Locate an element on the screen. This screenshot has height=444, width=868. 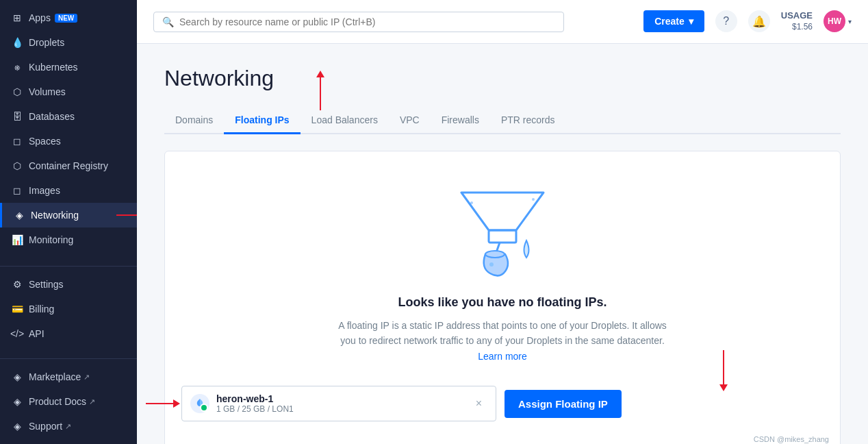
card-footer: heron-web-1 1 GB / 25 GB / LON1 × is located at coordinates (502, 404).